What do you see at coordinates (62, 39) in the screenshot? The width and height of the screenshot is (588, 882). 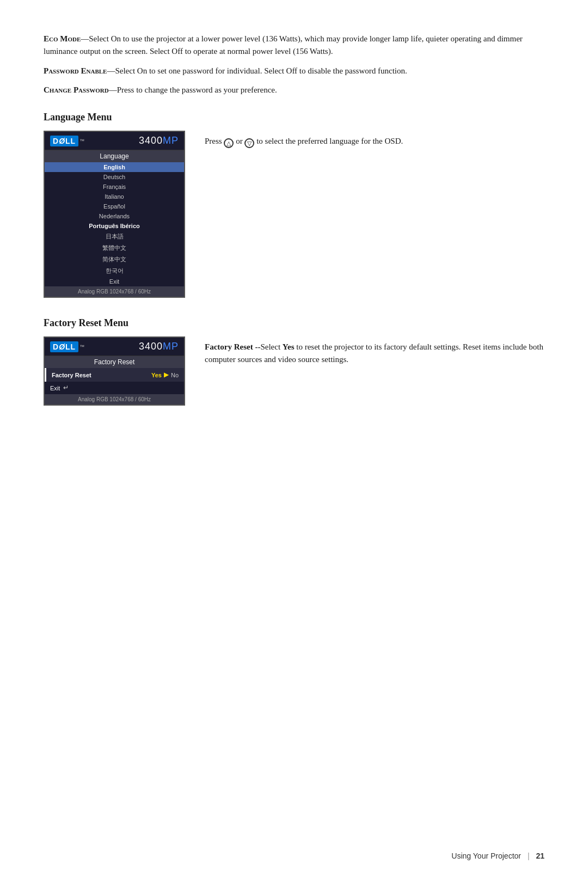 I see `eco-mode-label: Eco Mode` at bounding box center [62, 39].